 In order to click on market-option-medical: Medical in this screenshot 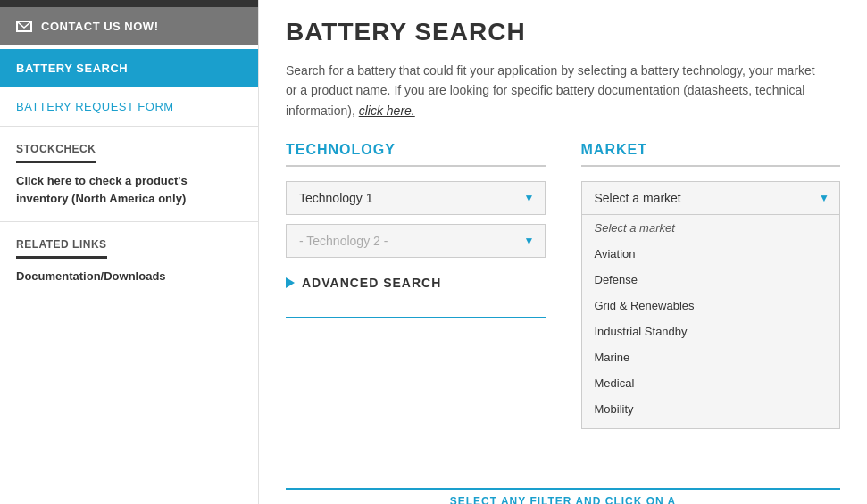, I will do `click(711, 384)`.